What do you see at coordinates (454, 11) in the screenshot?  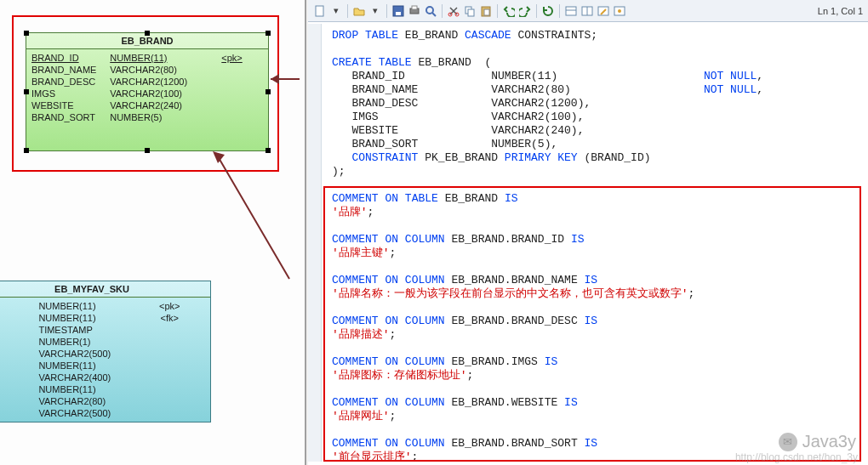 I see `cut-icon` at bounding box center [454, 11].